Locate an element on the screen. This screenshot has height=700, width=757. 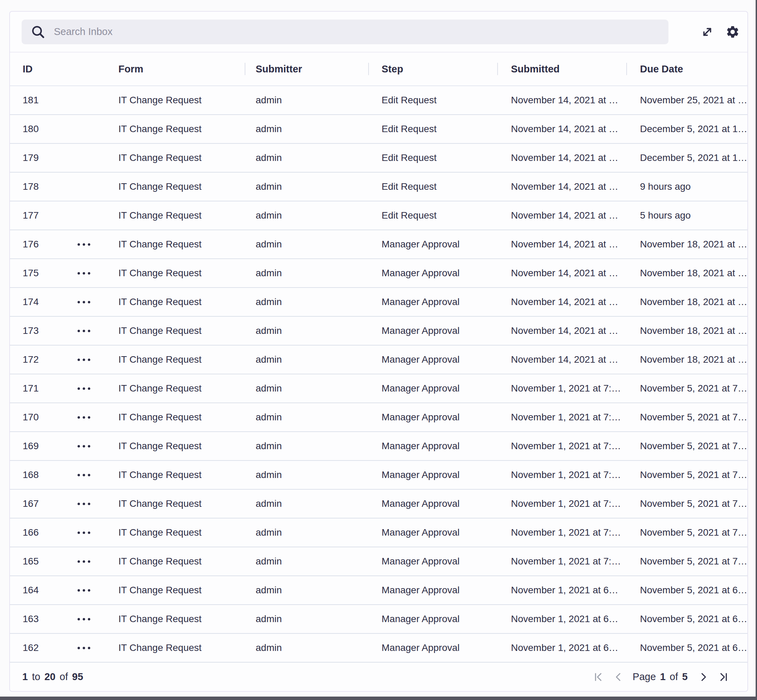
cell-id: 162 is located at coordinates (37, 648).